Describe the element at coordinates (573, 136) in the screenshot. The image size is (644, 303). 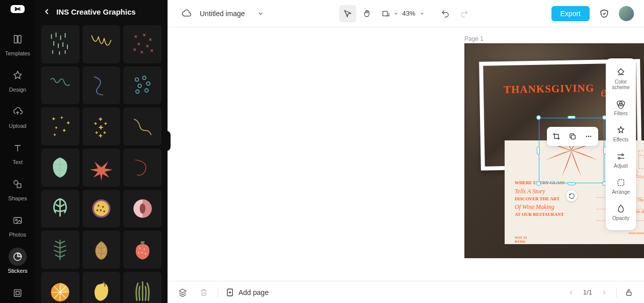
I see `duplicate-button` at that location.